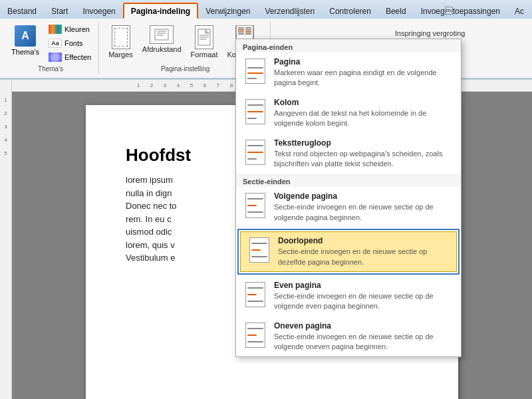 The image size is (532, 399). I want to click on kolom-desc: Aangeven dat de tekst na het kolomeinde …, so click(364, 118).